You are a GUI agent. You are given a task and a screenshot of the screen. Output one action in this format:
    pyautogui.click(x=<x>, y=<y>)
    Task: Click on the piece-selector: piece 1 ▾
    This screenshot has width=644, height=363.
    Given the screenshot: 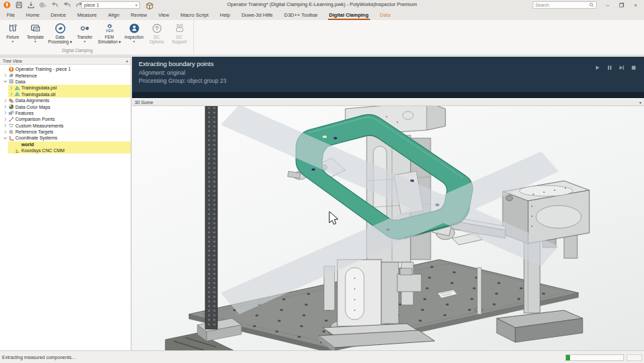 What is the action you would take?
    pyautogui.click(x=111, y=5)
    